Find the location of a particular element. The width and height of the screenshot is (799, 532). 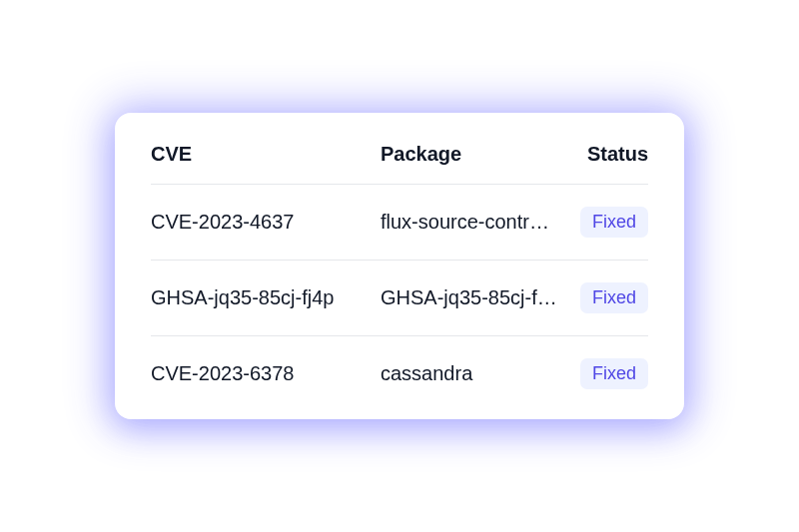

table-row: CVE-2023-6378 cassandra Fixed is located at coordinates (400, 363).